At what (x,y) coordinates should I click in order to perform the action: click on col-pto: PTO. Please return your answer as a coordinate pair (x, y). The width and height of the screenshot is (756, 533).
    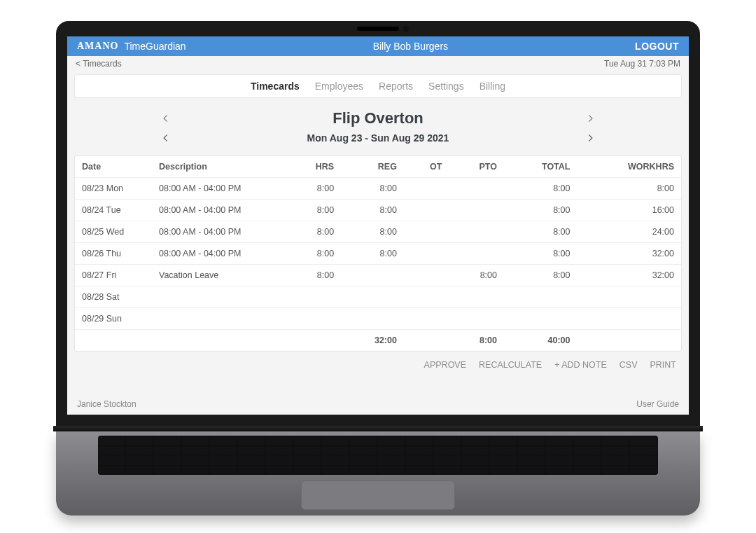
    Looking at the image, I should click on (476, 167).